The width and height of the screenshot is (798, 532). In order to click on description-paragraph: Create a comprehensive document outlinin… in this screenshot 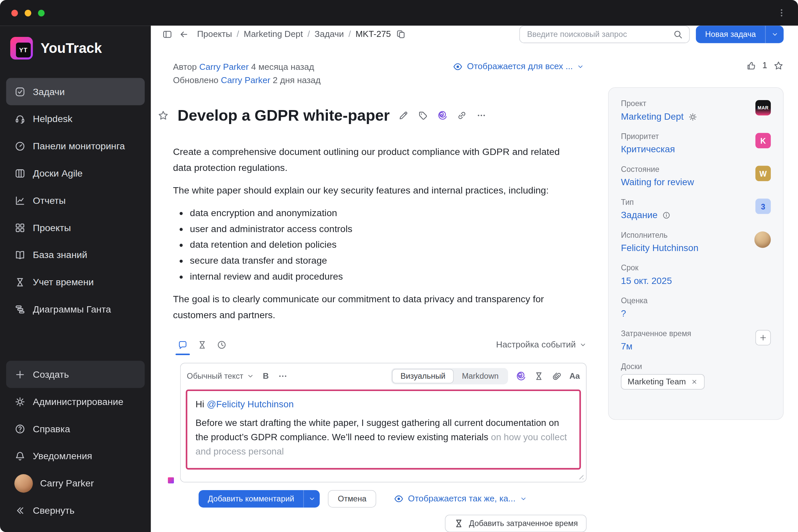, I will do `click(374, 159)`.